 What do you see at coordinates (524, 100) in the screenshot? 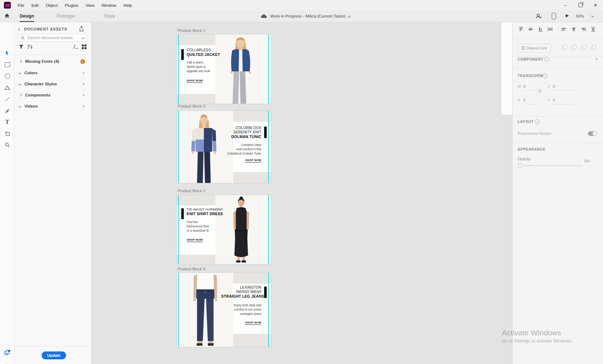
I see `height-field: 0` at bounding box center [524, 100].